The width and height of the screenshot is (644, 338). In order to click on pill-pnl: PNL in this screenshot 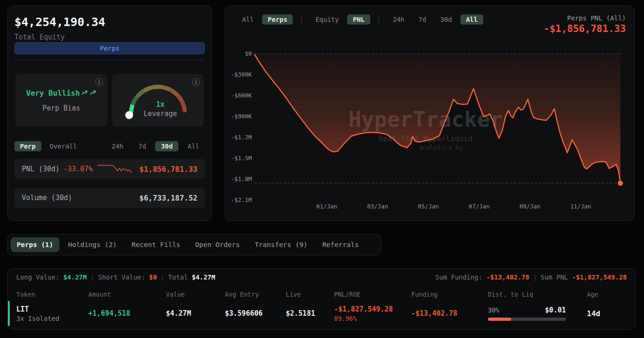, I will do `click(359, 20)`.